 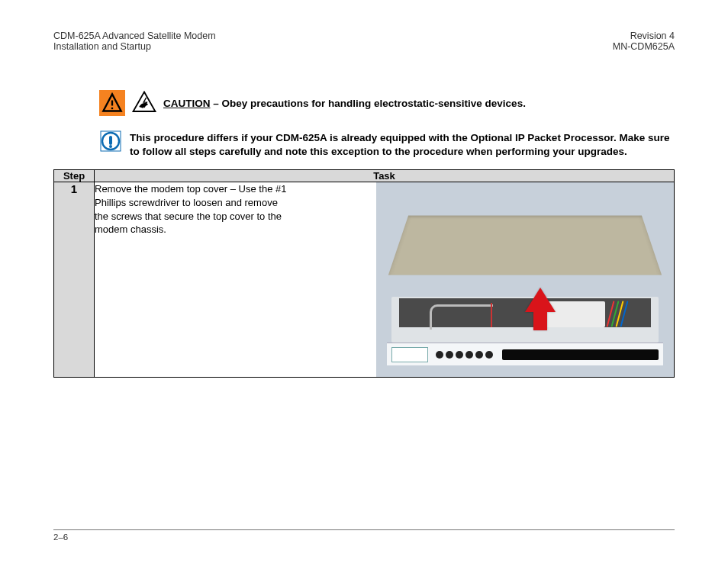 What do you see at coordinates (187, 104) in the screenshot?
I see `caution-word: CAUTION` at bounding box center [187, 104].